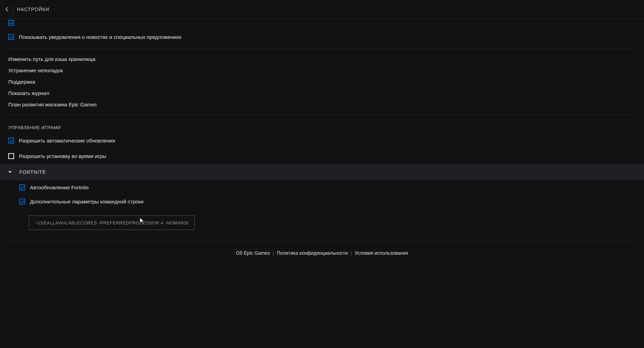 The width and height of the screenshot is (644, 348). Describe the element at coordinates (322, 202) in the screenshot. I see `setting-row-fortnite-cmdline: Дополнительные параметры командной строк…` at that location.